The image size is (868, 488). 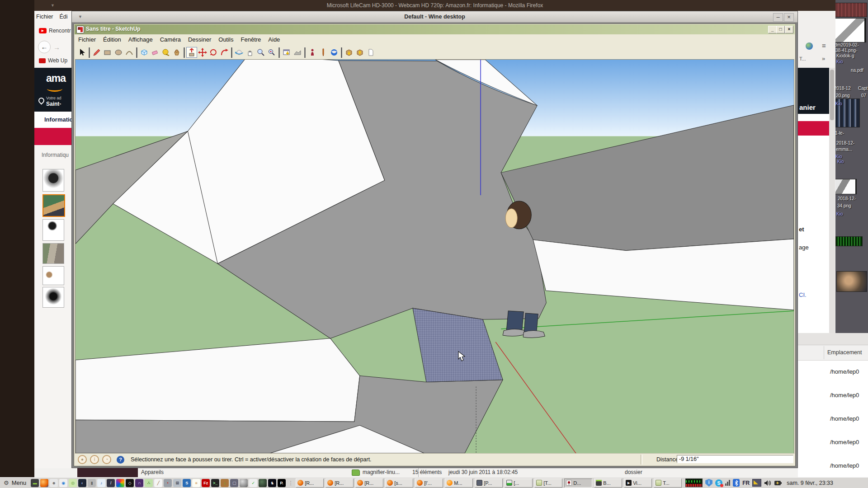 What do you see at coordinates (789, 17) in the screenshot?
I see `wine-close-button: ×` at bounding box center [789, 17].